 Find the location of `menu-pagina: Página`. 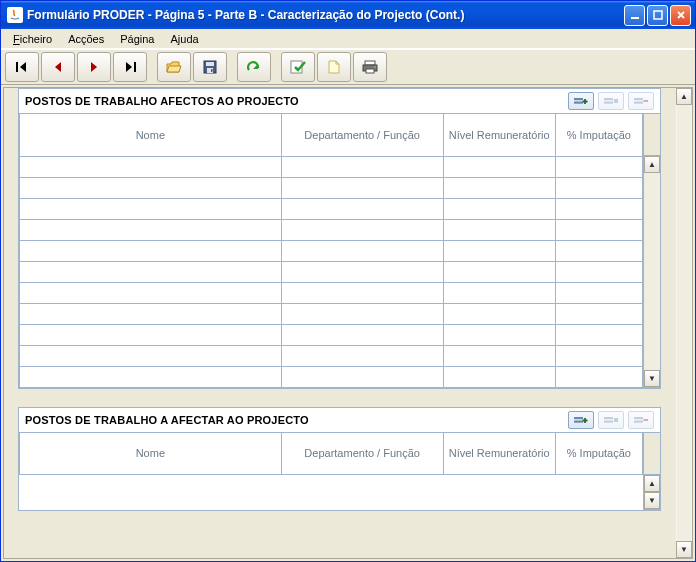

menu-pagina: Página is located at coordinates (137, 39).